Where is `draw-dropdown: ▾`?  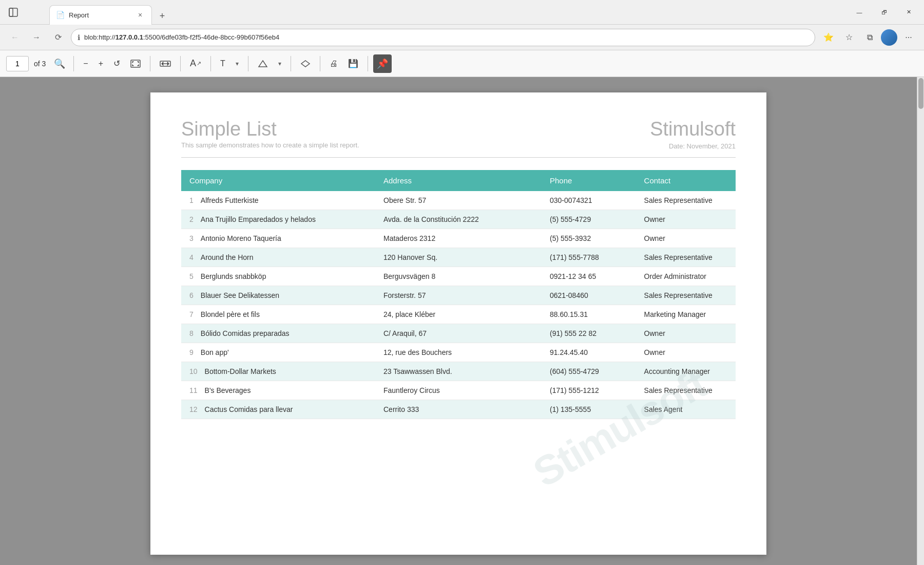 draw-dropdown: ▾ is located at coordinates (237, 64).